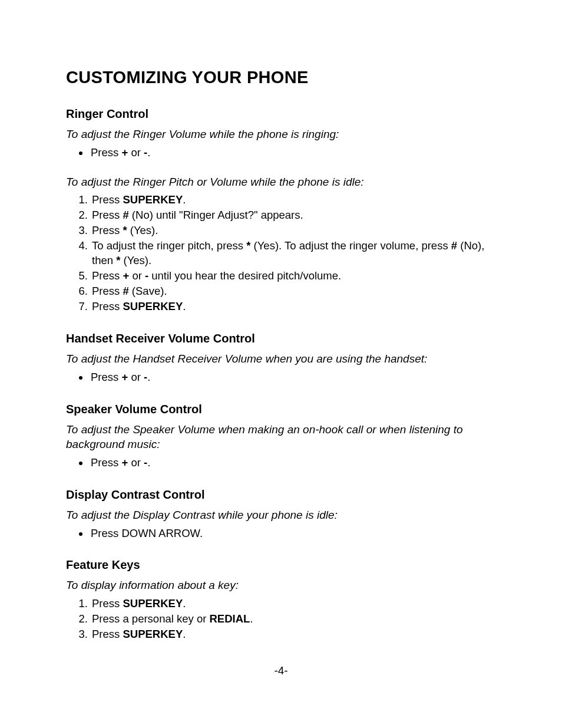 The width and height of the screenshot is (562, 728). What do you see at coordinates (282, 182) in the screenshot?
I see `instruction-text: To adjust the Ringer Pitch or Volume whi…` at bounding box center [282, 182].